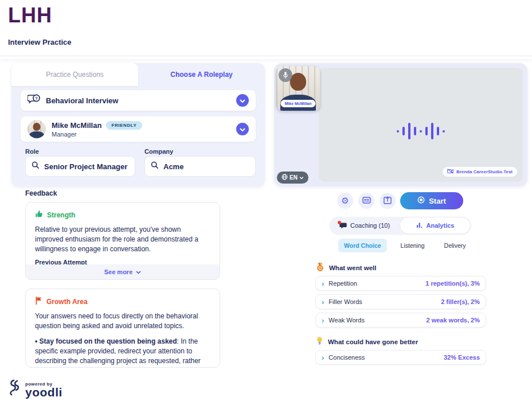  Describe the element at coordinates (451, 172) in the screenshot. I see `camera-off-icon` at that location.